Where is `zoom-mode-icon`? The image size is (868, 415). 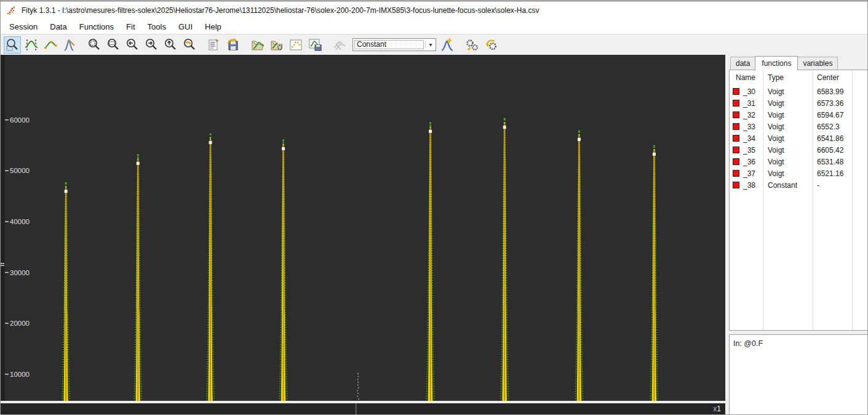 zoom-mode-icon is located at coordinates (12, 45).